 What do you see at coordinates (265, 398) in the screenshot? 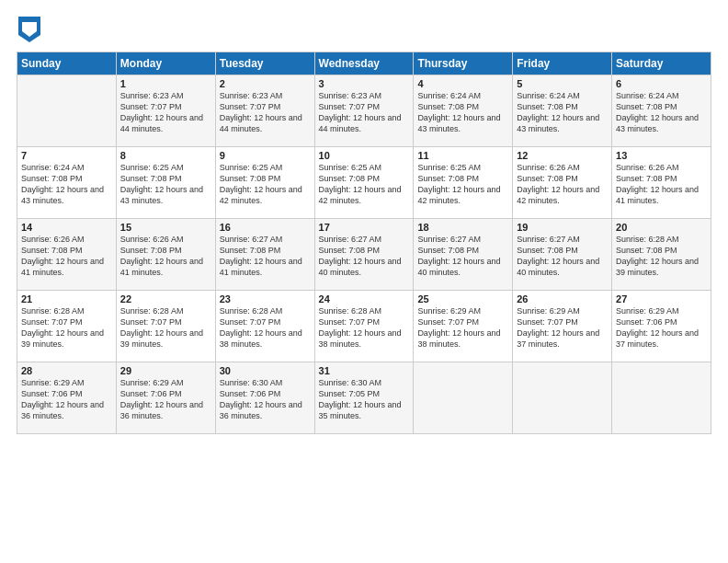
I see `calendar-cell: 30Sunrise: 6:30 AMSunset: 7:06 PMDayligh…` at bounding box center [265, 398].